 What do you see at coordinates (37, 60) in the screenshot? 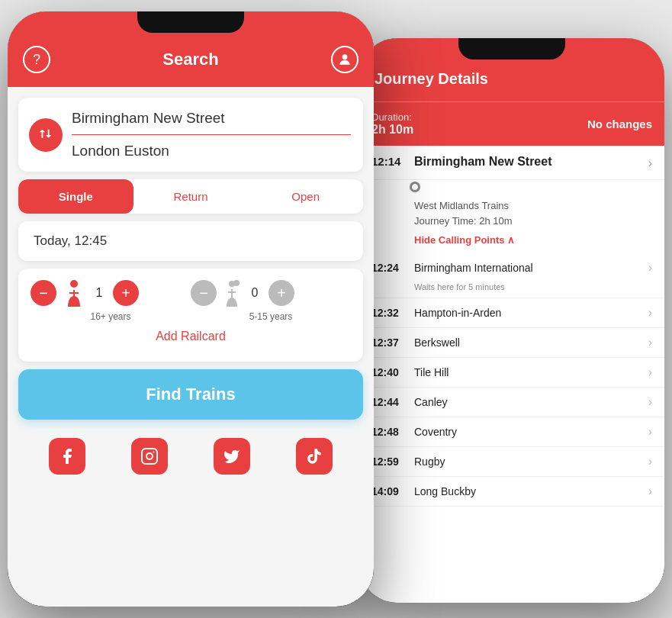
I see `help-button: ?` at bounding box center [37, 60].